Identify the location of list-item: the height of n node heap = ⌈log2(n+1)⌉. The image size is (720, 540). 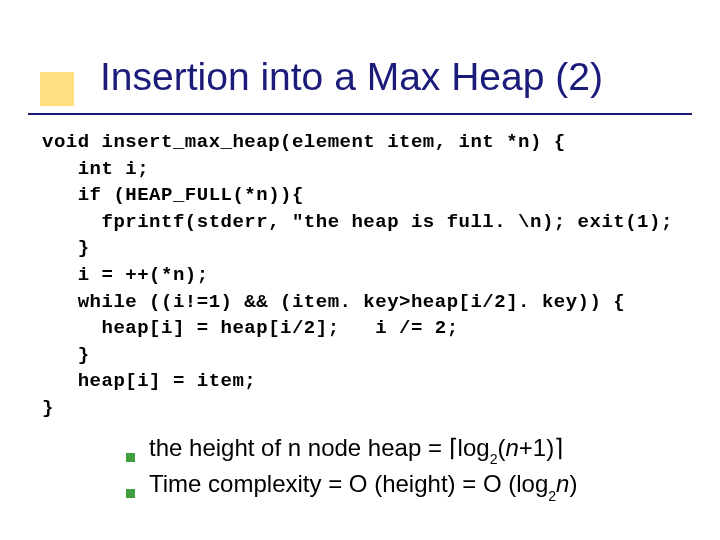
(423, 450).